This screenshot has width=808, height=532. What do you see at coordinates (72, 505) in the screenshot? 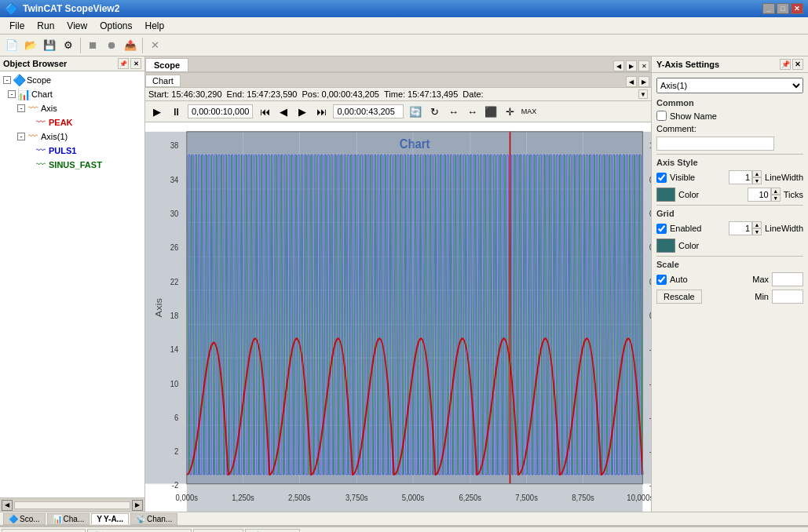
I see `scroll-track` at bounding box center [72, 505].